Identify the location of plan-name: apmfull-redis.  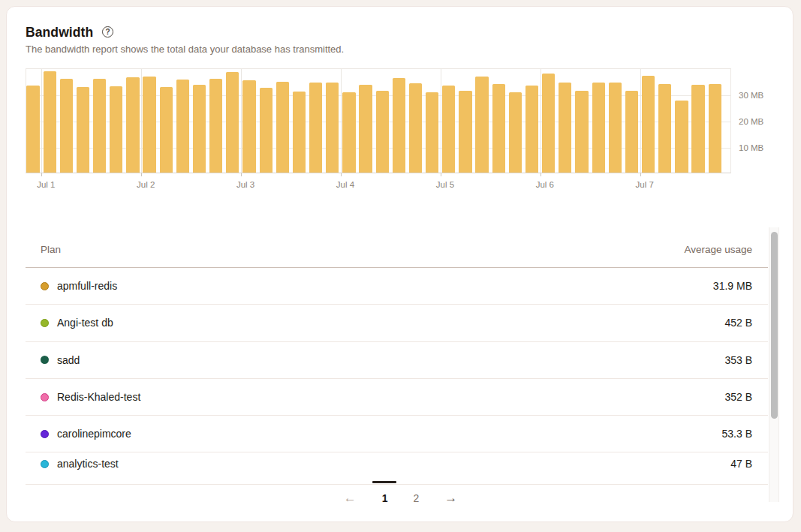
(87, 286).